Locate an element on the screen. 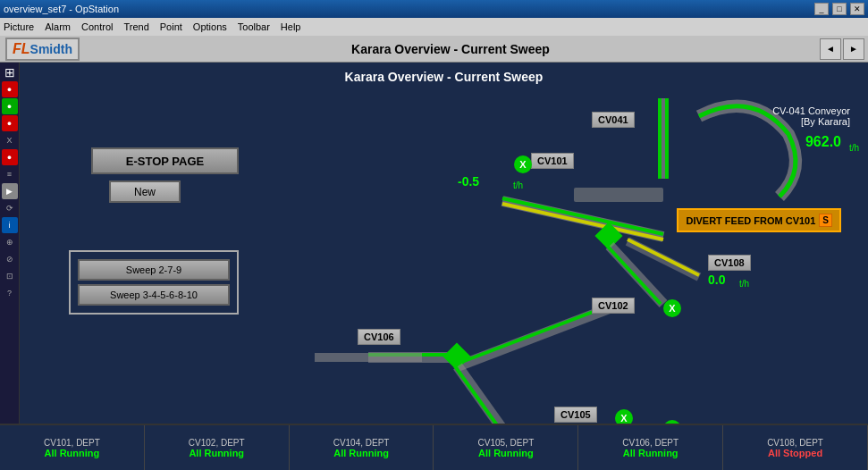  dept-name-0: CV101, DEPT is located at coordinates (72, 443).